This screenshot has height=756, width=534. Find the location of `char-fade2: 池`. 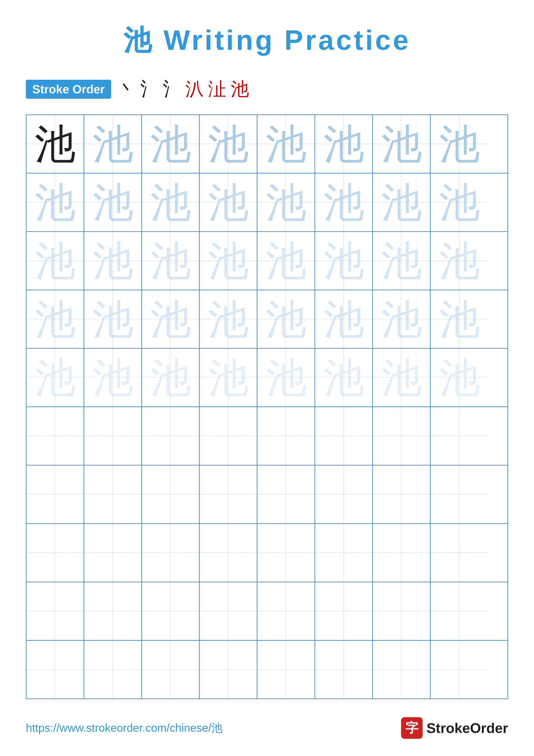

char-fade2: 池 is located at coordinates (228, 202).